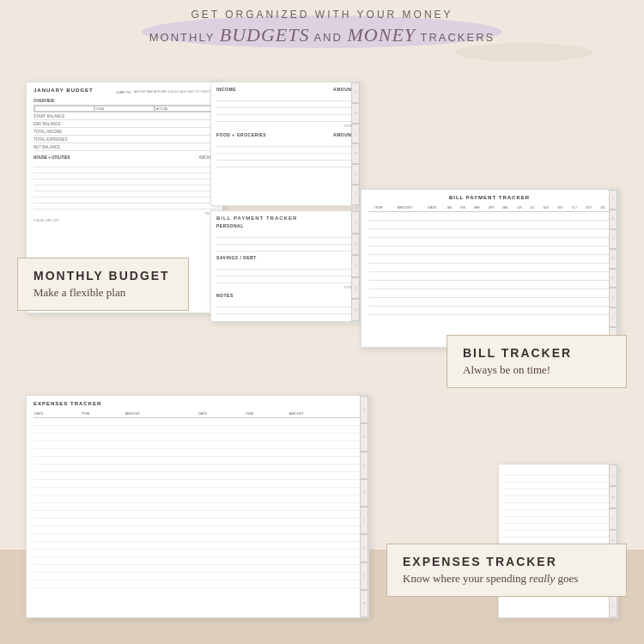  Describe the element at coordinates (507, 562) in the screenshot. I see `expenses-label-title: EXPENSES TRACKER` at that location.